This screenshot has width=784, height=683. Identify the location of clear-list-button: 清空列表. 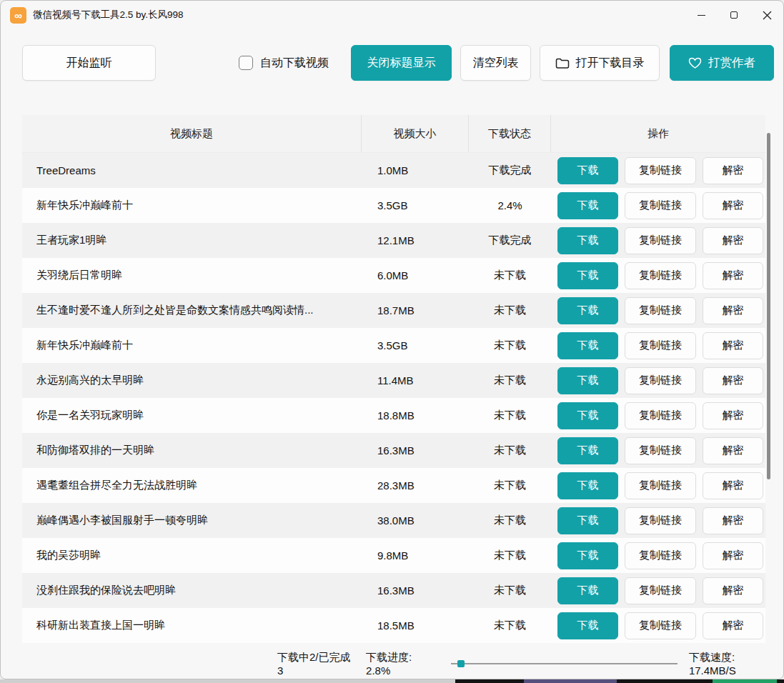
(496, 63).